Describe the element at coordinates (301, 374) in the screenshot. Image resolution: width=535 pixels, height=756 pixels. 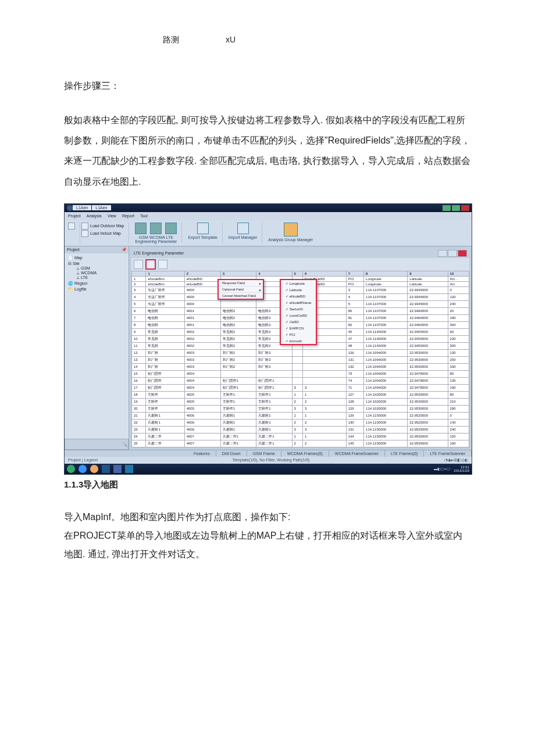
I see `table-row: 15松门固件400473114.109400022.947800080` at that location.